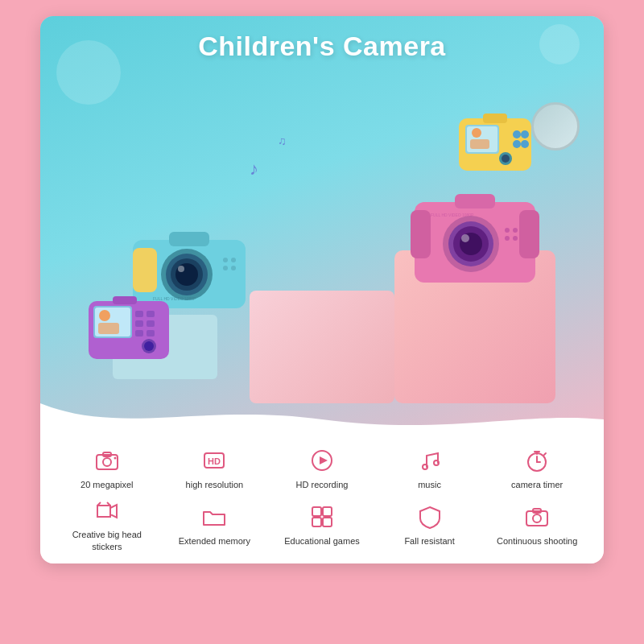  Describe the element at coordinates (537, 485) in the screenshot. I see `timer-label: camera timer` at that location.